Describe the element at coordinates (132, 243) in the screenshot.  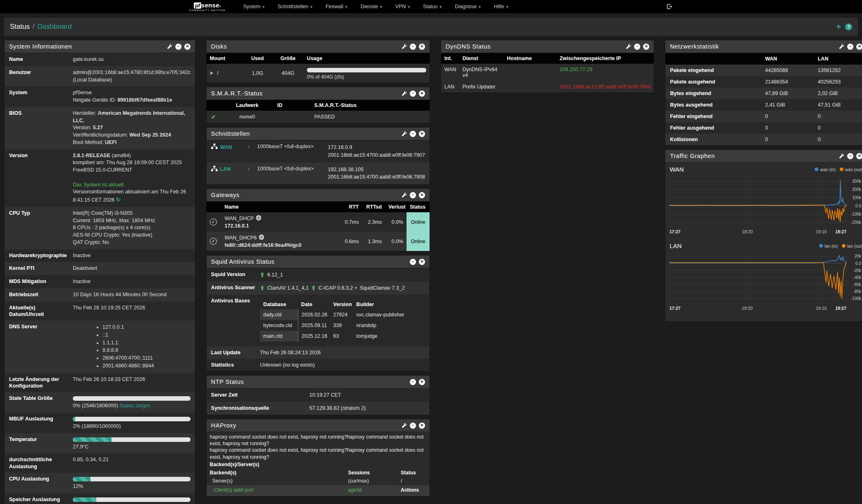
I see `value-line: QAT Crypto: No` at that location.